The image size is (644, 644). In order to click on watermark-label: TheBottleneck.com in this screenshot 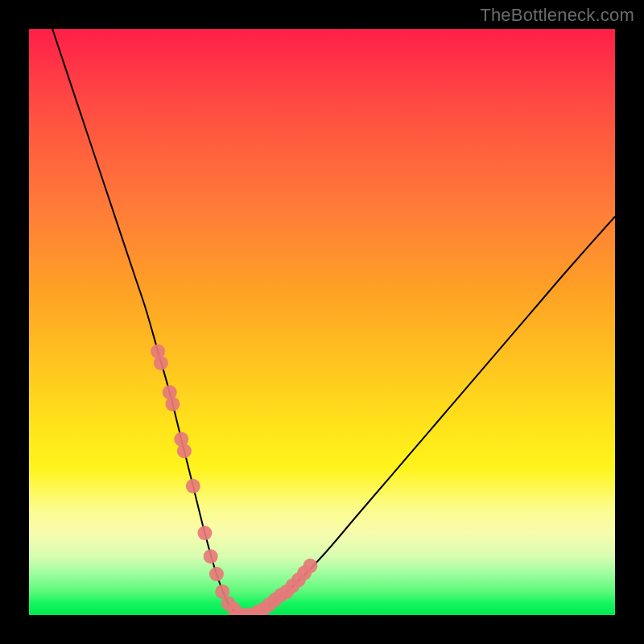, I will do `click(557, 15)`.